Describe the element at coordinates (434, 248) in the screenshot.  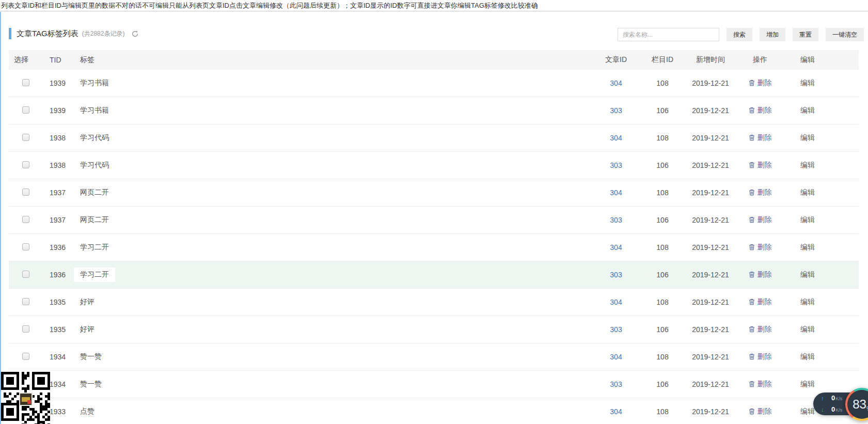
I see `table-row: 1936 学习二开 304 108 2019-12-21 删除 编辑` at that location.